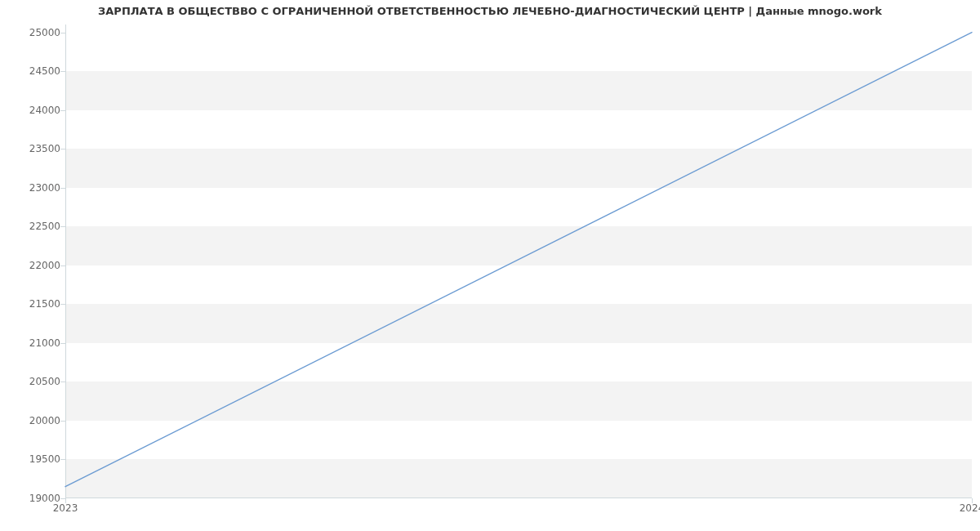 The image size is (980, 531). Describe the element at coordinates (36, 343) in the screenshot. I see `y-tick-label: 21000` at that location.